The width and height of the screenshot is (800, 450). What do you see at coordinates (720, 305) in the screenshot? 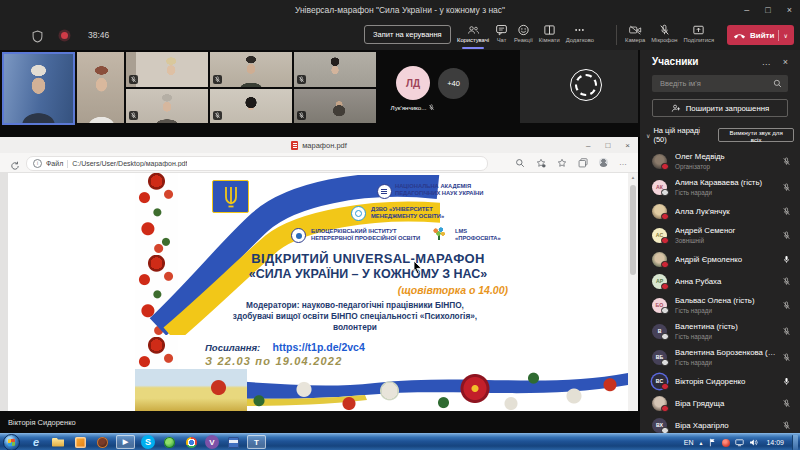
I see `participant-row: БОБальвас Олена (гість)Гість наради` at bounding box center [720, 305].